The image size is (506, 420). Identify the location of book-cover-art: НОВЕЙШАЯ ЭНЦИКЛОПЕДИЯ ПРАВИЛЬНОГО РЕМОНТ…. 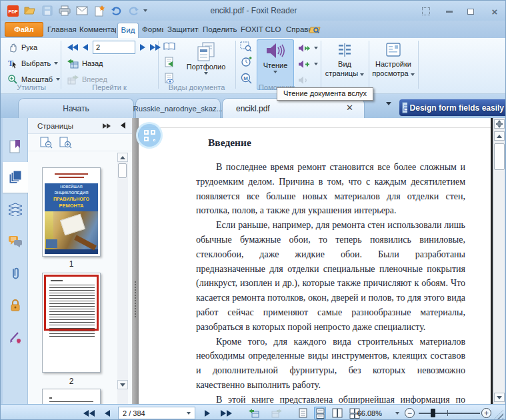
(71, 212).